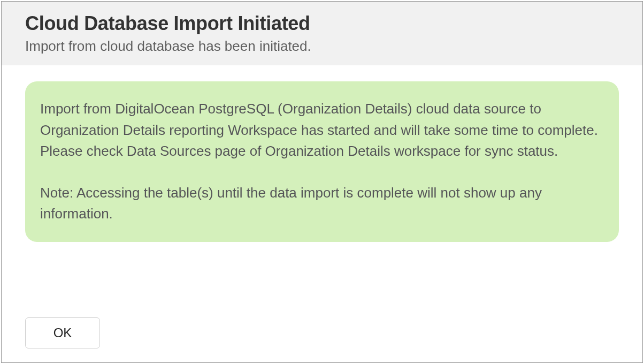 This screenshot has width=644, height=364. Describe the element at coordinates (322, 24) in the screenshot. I see `dialog-title: Cloud Database Import Initiated` at that location.